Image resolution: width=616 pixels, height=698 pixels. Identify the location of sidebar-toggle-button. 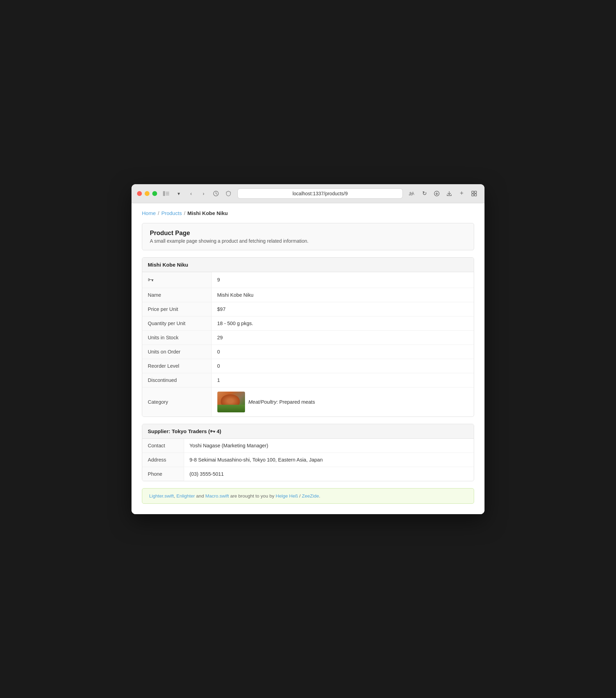
(166, 194).